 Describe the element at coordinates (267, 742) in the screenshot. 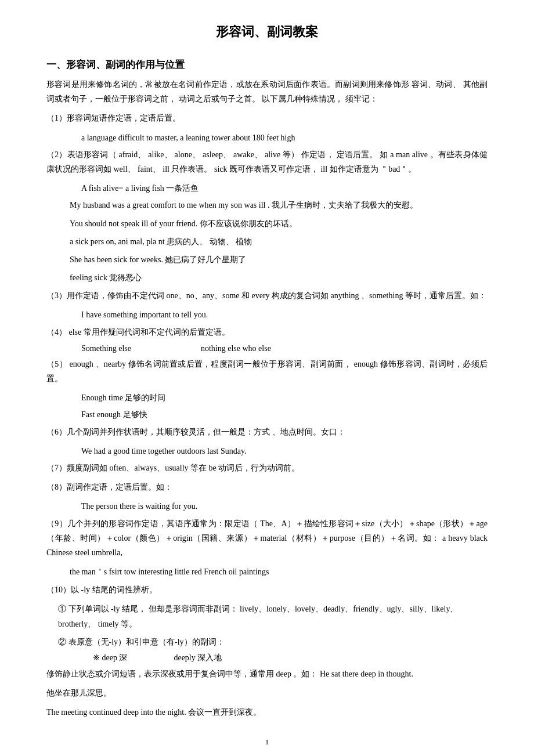

I see `page-number: 1` at that location.